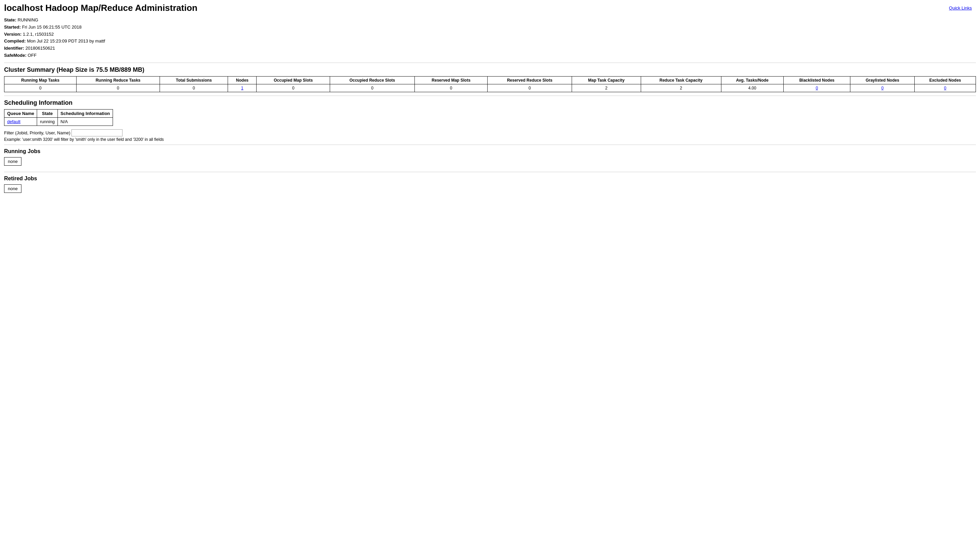 This screenshot has height=547, width=980. Describe the element at coordinates (13, 27) in the screenshot. I see `started-label: Started:` at that location.